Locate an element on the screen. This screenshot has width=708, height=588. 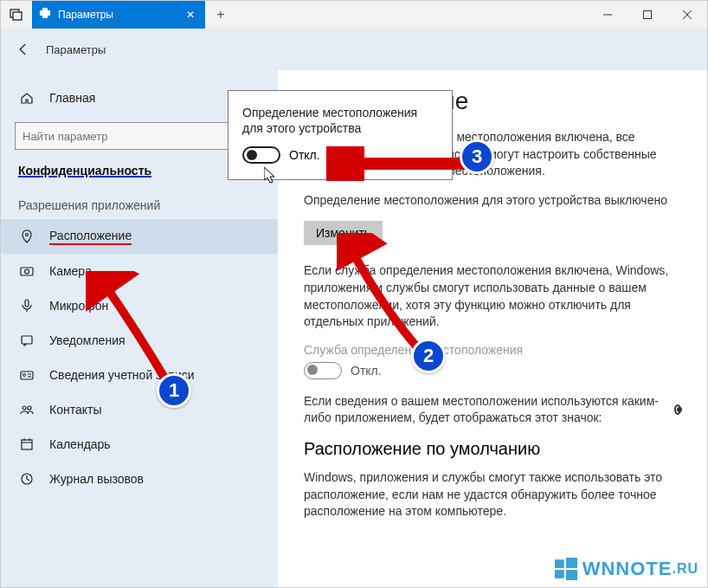
service-toggle-row: Откл. is located at coordinates (492, 371).